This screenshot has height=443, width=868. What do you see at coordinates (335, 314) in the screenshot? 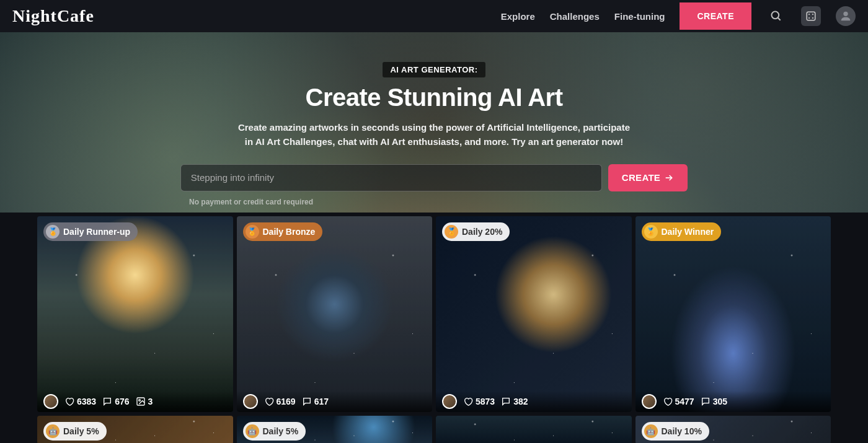
I see `gallery-card: 🏅 Daily Bronze 6169 617` at bounding box center [335, 314].